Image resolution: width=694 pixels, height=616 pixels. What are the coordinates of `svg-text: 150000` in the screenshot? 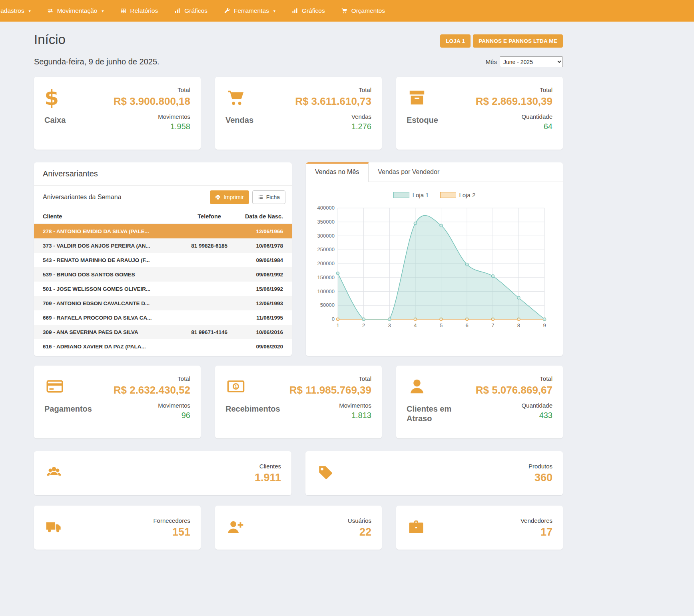 It's located at (326, 278).